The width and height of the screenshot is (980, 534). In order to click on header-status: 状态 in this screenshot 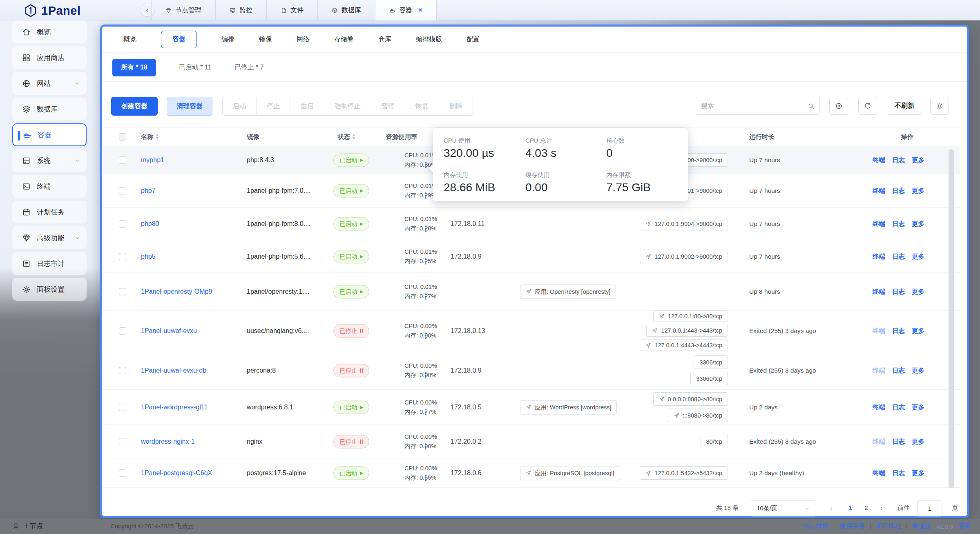, I will do `click(346, 136)`.